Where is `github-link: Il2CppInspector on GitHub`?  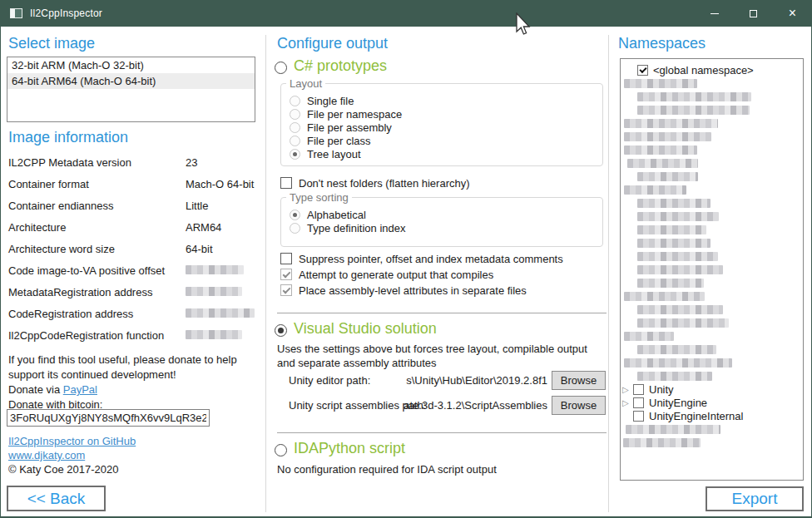
github-link: Il2CppInspector on GitHub is located at coordinates (72, 441).